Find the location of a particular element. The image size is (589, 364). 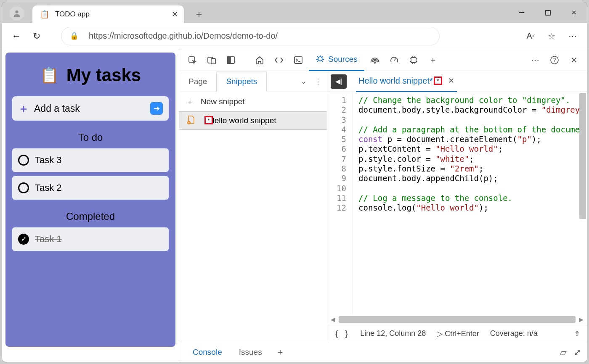

tab-title: TODO app is located at coordinates (72, 14).